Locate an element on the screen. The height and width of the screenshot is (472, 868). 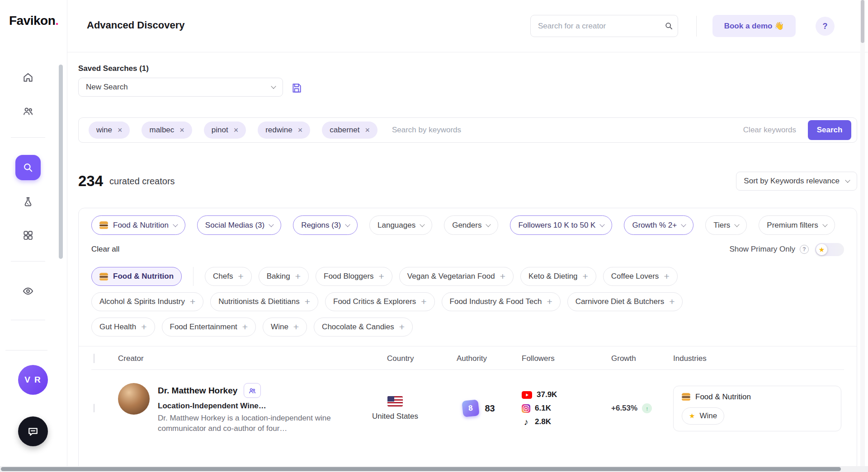
filter-languages: Languages is located at coordinates (401, 225).